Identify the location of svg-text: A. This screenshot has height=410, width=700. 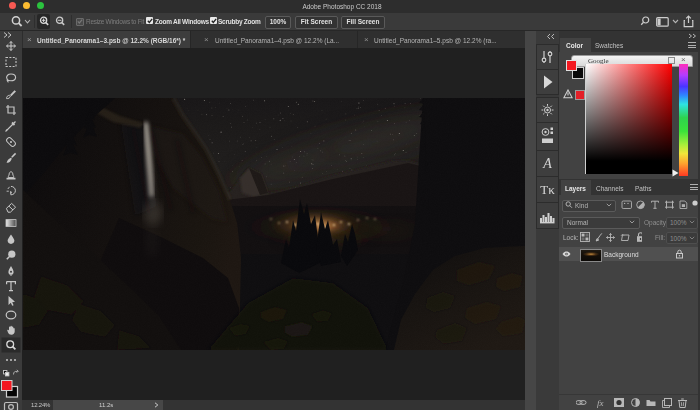
(547, 164).